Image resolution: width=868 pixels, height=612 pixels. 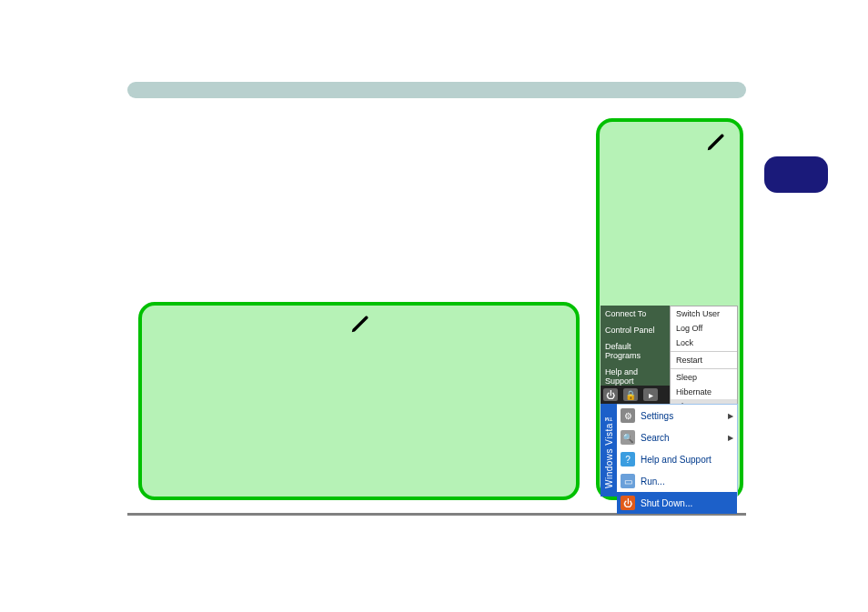 What do you see at coordinates (677, 437) in the screenshot?
I see `classic-menu-item-search: 🔍 Search ▶` at bounding box center [677, 437].